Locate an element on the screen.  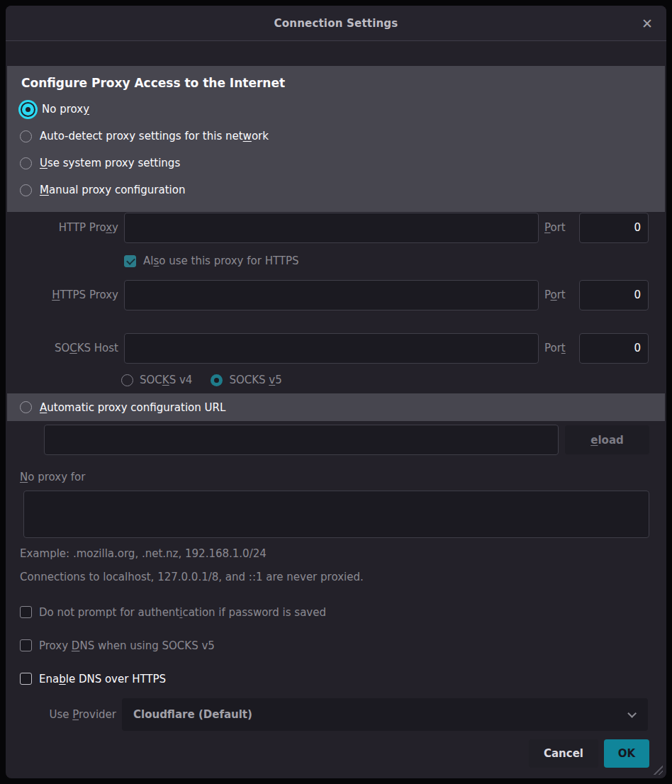
reload-button: eload is located at coordinates (607, 439).